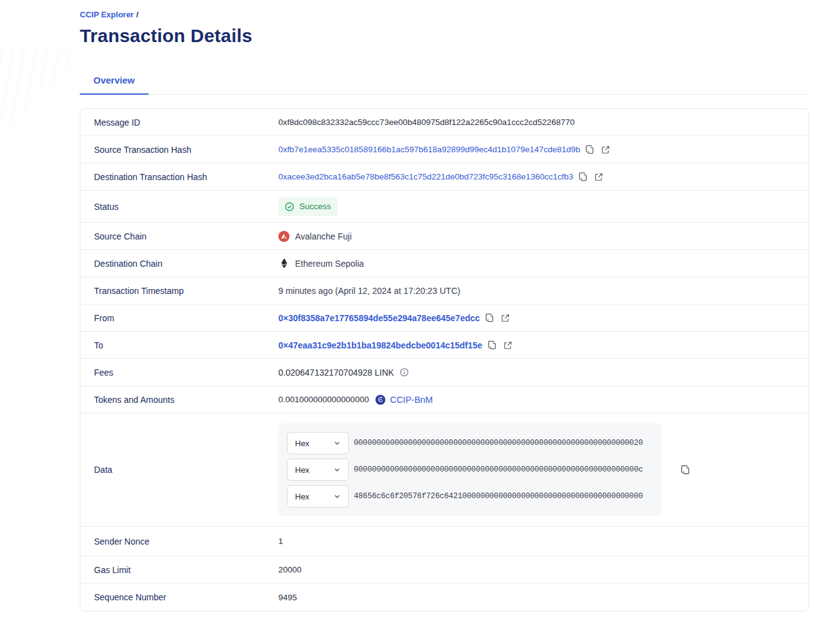  Describe the element at coordinates (405, 373) in the screenshot. I see `info-icon` at that location.